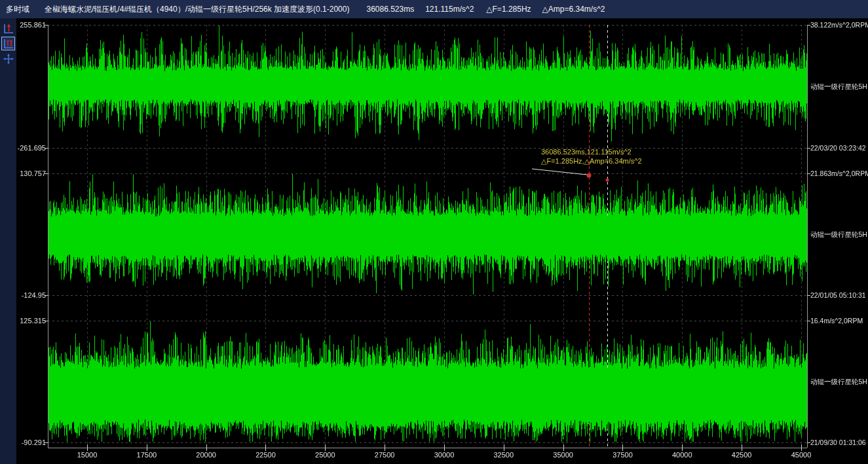 This screenshot has width=868, height=464. What do you see at coordinates (8, 241) in the screenshot?
I see `toolbar-sidebar` at bounding box center [8, 241].